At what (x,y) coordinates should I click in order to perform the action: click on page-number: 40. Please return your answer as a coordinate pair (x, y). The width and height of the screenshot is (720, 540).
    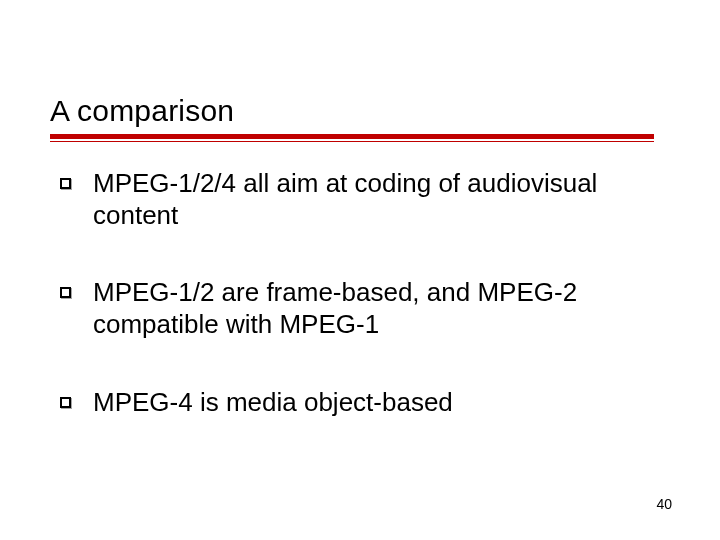
    Looking at the image, I should click on (664, 504).